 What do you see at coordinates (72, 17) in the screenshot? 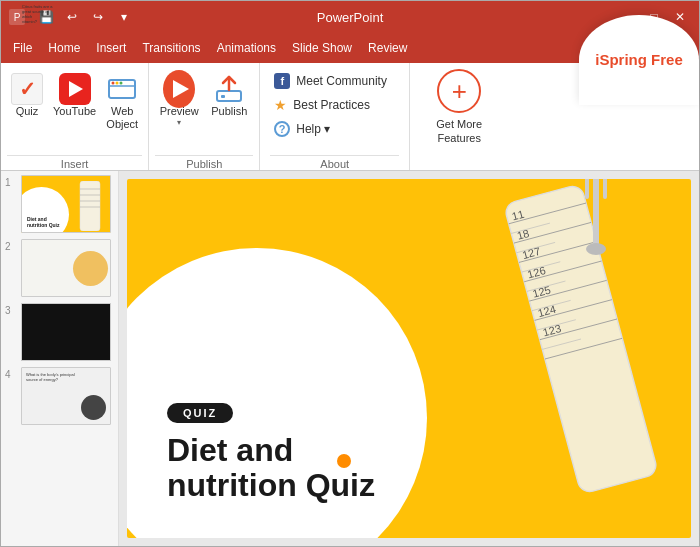
I see `undo-btn: ↩` at bounding box center [72, 17].